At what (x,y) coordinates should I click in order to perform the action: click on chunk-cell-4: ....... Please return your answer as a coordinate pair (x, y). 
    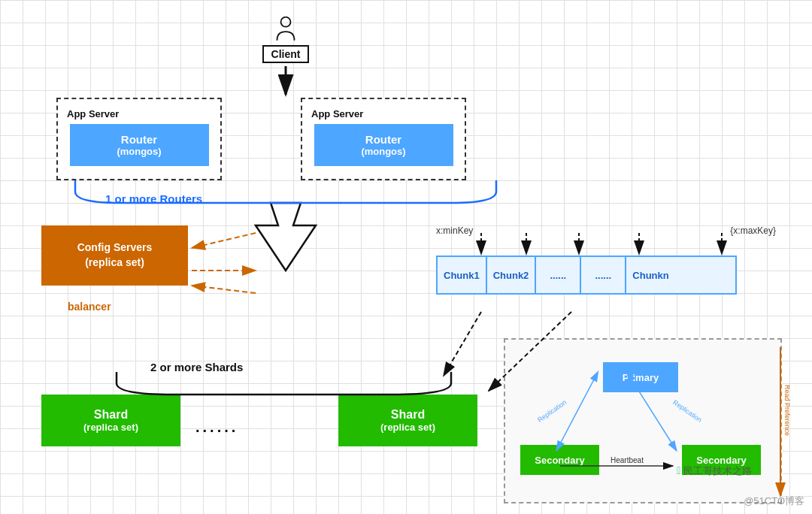
    Looking at the image, I should click on (604, 275).